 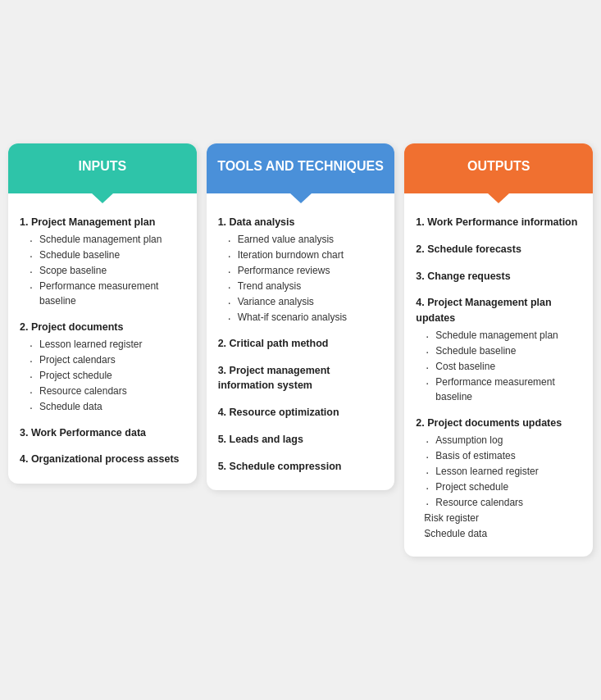 What do you see at coordinates (305, 317) in the screenshot?
I see `list-item: What-if scenario analysis` at bounding box center [305, 317].